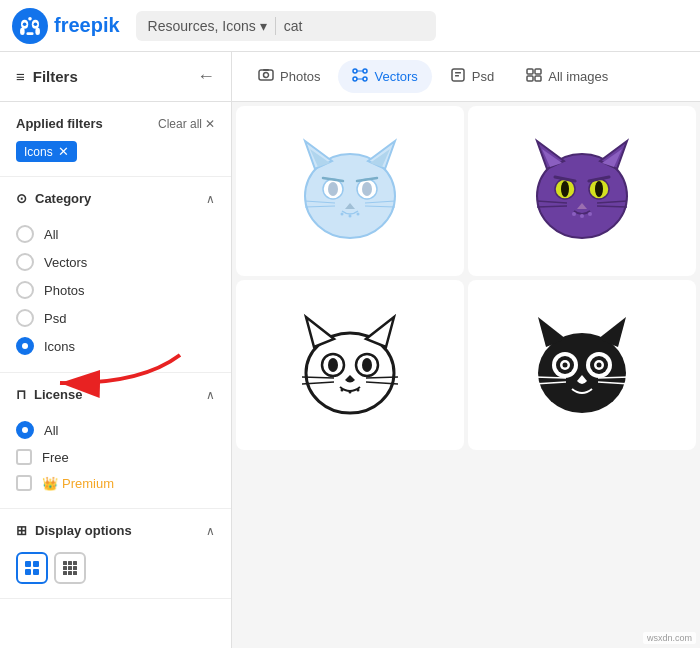 This screenshot has width=700, height=648. I want to click on license-checkbox-free, so click(24, 457).